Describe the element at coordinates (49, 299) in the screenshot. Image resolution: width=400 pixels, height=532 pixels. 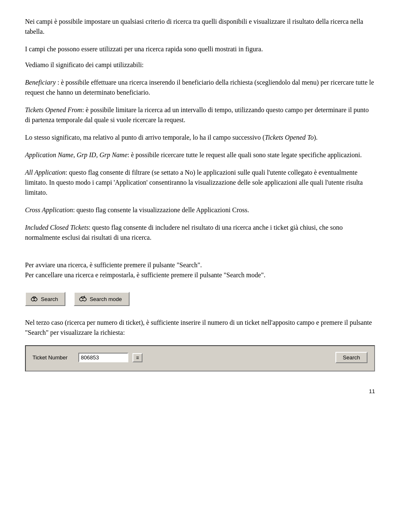
I see `search-button-label: Search` at that location.